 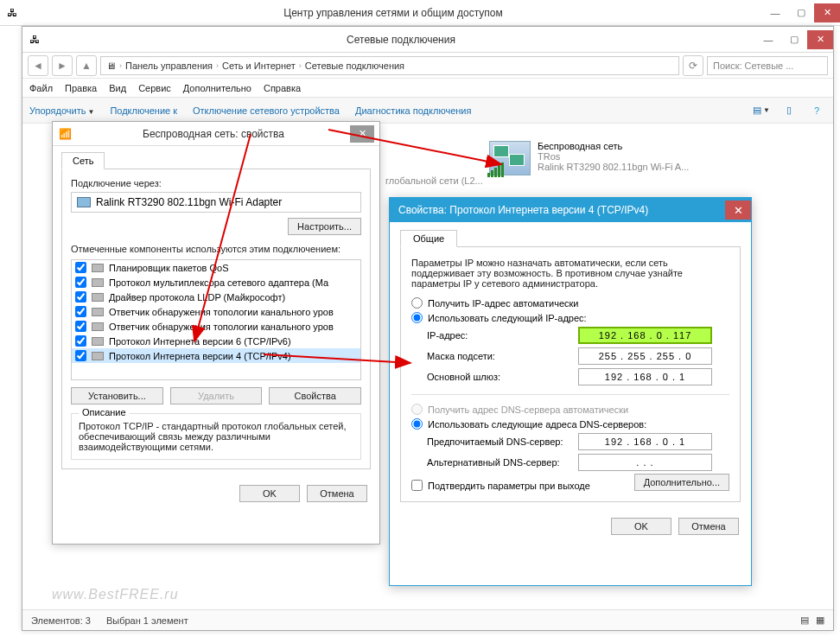 I want to click on radio-manual-dns: Использовать следующие адреса DNS-сервер…, so click(x=570, y=424).